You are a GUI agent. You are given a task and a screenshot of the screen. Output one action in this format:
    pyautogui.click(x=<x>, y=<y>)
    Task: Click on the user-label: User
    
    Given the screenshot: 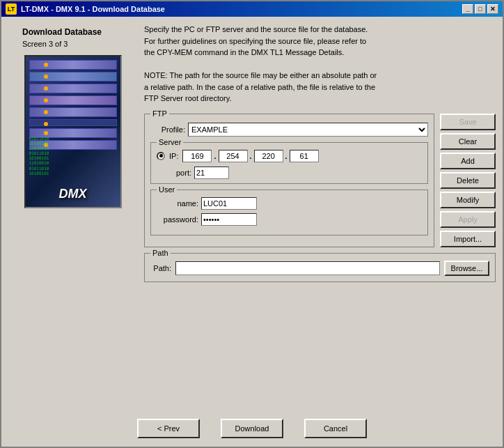 What is the action you would take?
    pyautogui.click(x=167, y=190)
    